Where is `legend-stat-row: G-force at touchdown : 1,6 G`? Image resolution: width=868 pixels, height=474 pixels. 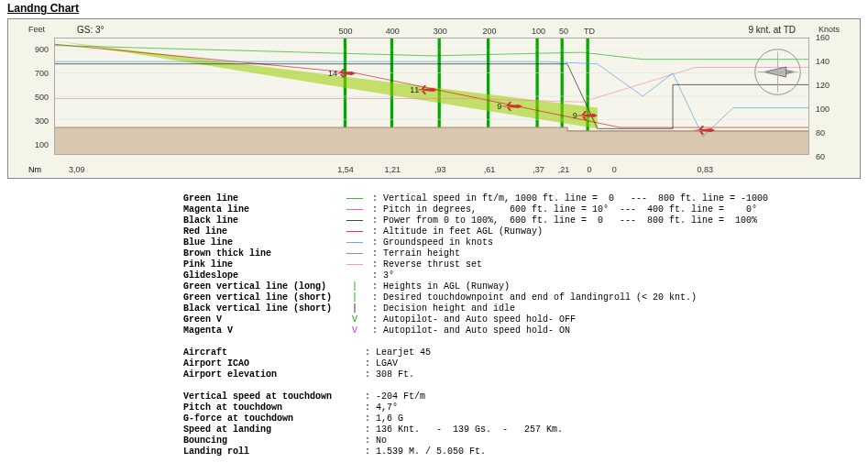 legend-stat-row: G-force at touchdown : 1,6 G is located at coordinates (526, 419).